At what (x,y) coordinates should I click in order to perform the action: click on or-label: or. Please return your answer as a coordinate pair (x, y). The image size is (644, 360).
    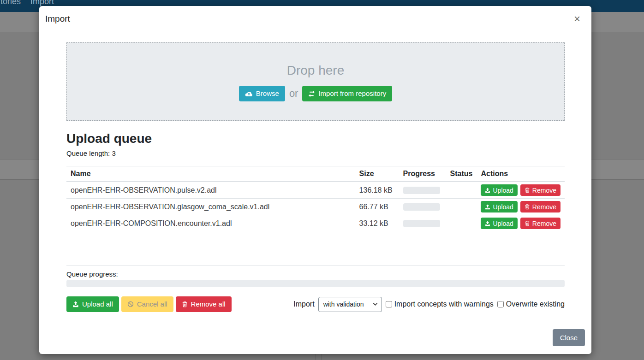
    Looking at the image, I should click on (294, 94).